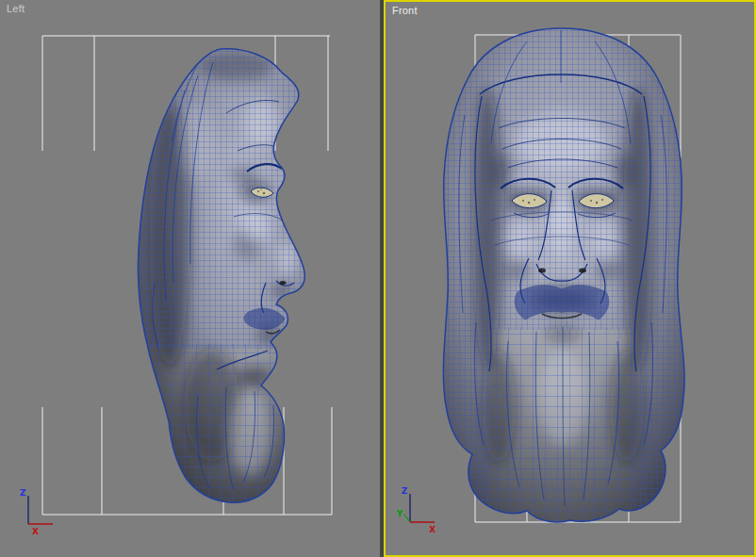 The image size is (756, 557). I want to click on viewport-label-front: Front, so click(405, 10).